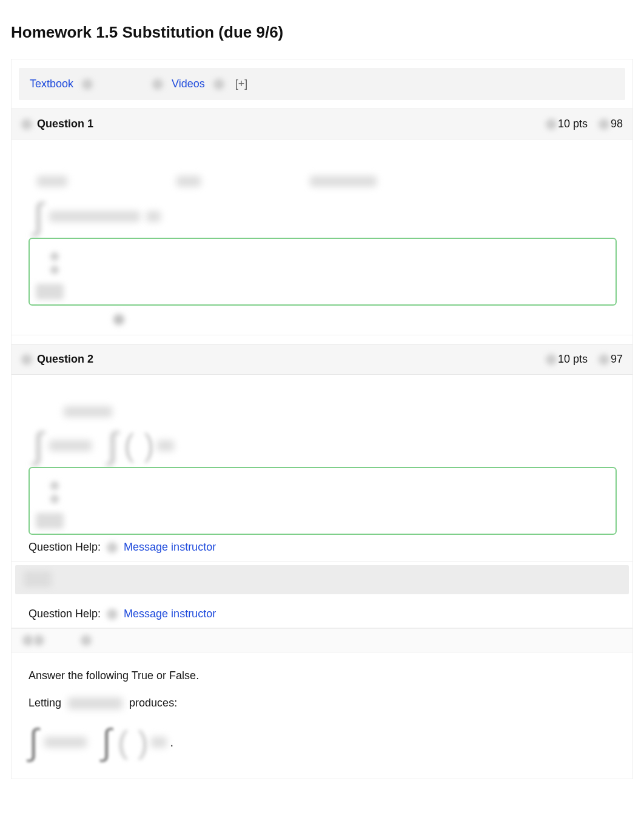 This screenshot has width=644, height=835. I want to click on help-section: Question Help: Message instructor, so click(322, 613).